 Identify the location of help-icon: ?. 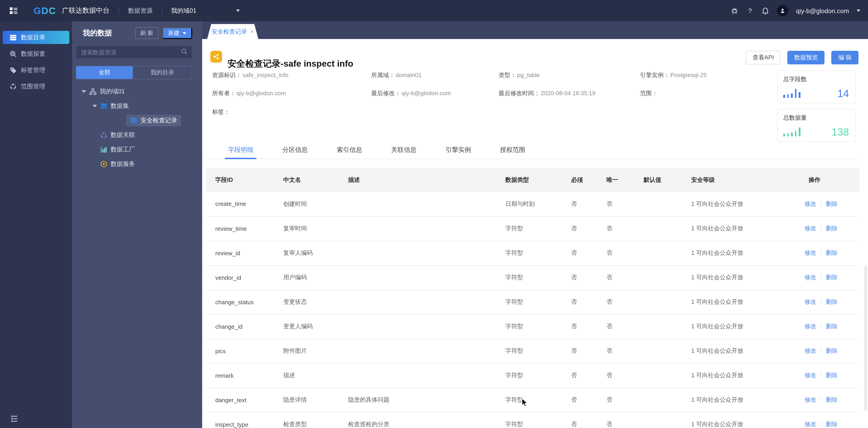
(750, 11).